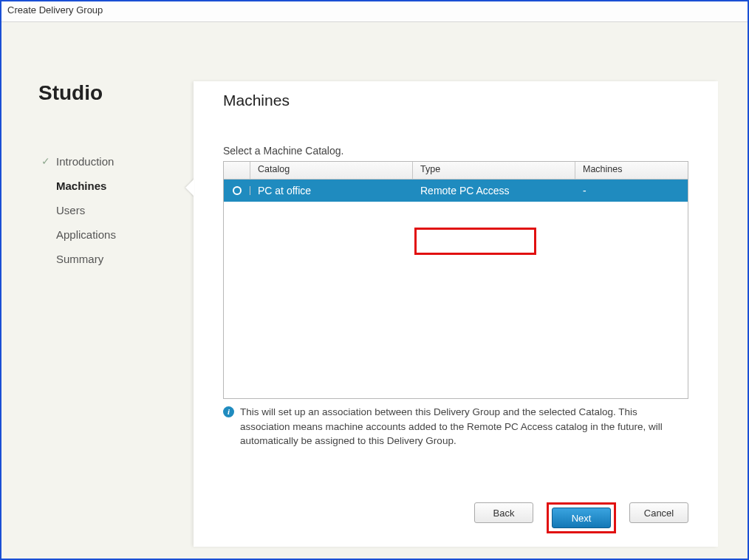 This screenshot has width=749, height=560. I want to click on nav-step-label: Introduction, so click(85, 161).